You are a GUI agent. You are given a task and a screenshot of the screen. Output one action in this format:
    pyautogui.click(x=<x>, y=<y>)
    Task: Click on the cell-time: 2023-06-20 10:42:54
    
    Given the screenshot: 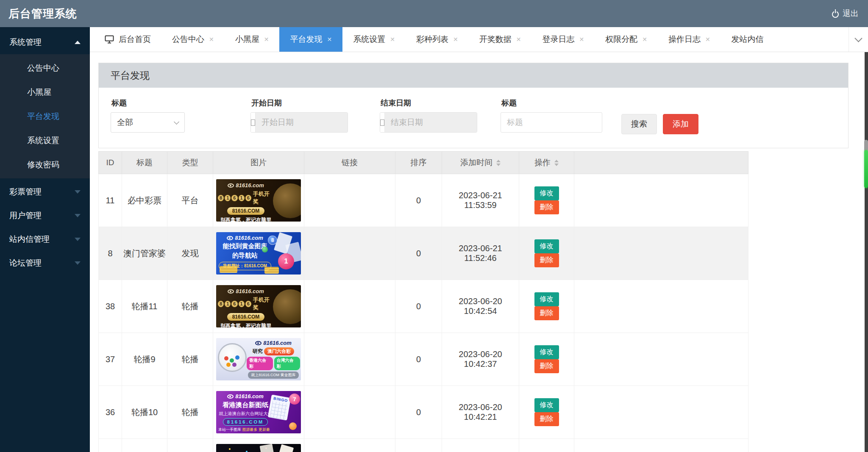 What is the action you would take?
    pyautogui.click(x=481, y=307)
    